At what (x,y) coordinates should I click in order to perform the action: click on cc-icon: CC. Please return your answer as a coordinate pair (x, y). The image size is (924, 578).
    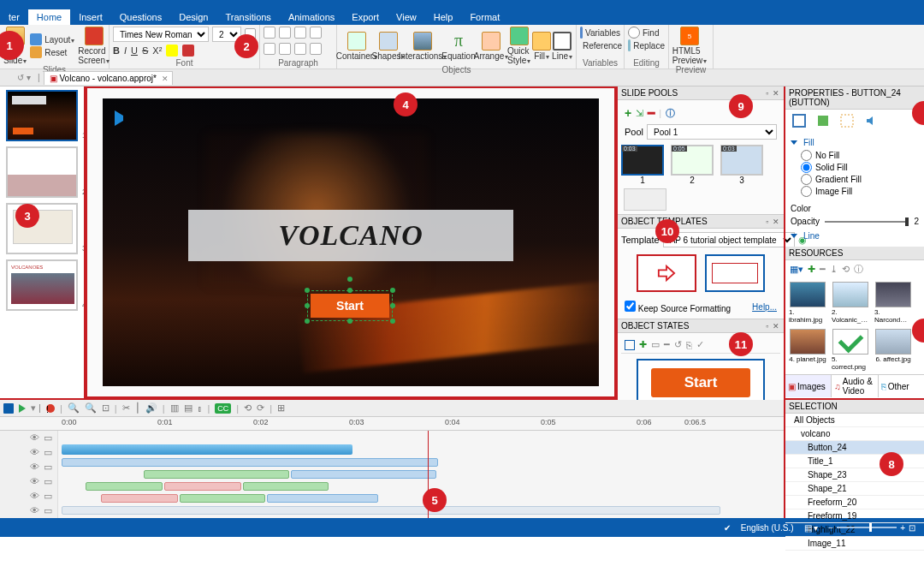
    Looking at the image, I should click on (222, 408).